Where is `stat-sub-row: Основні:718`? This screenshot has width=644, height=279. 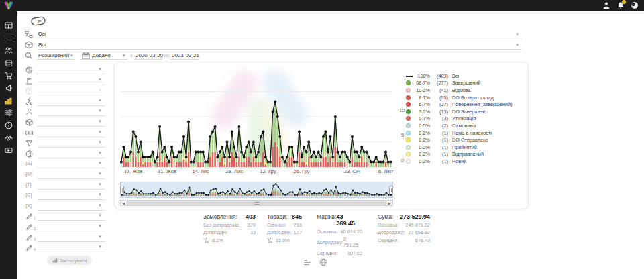
stat-sub-row: Основні:718 is located at coordinates (284, 225).